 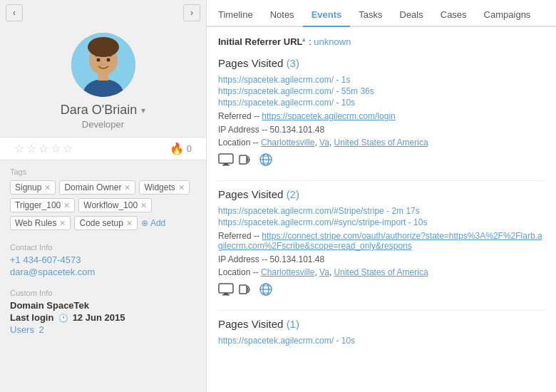 I want to click on tab-events: Events, so click(x=326, y=16).